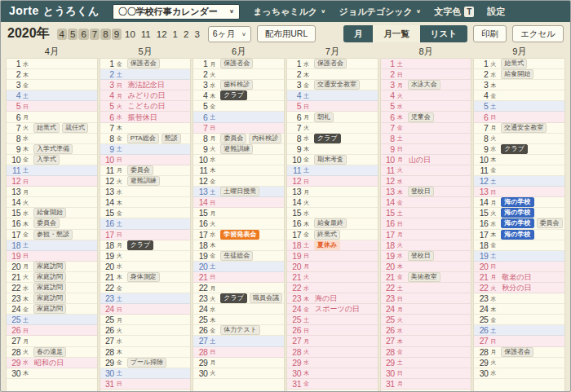 This screenshot has height=392, width=571. What do you see at coordinates (333, 385) in the screenshot?
I see `calendar-day-row: 31金` at bounding box center [333, 385].